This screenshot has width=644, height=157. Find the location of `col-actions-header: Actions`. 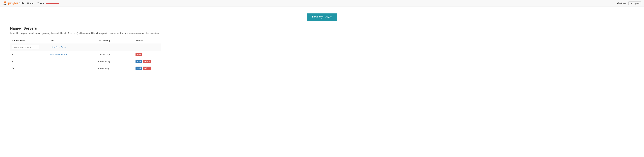

col-actions-header: Actions is located at coordinates (147, 41).